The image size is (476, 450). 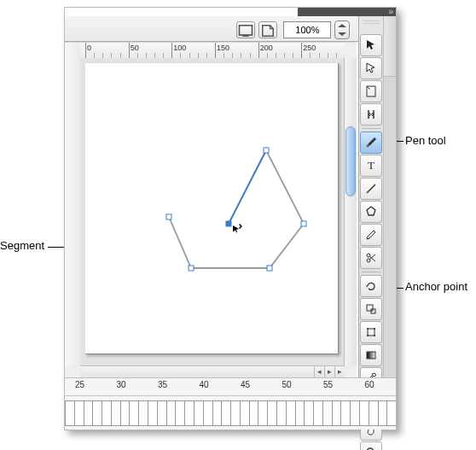 What do you see at coordinates (371, 355) in the screenshot?
I see `gradient-tool` at bounding box center [371, 355].